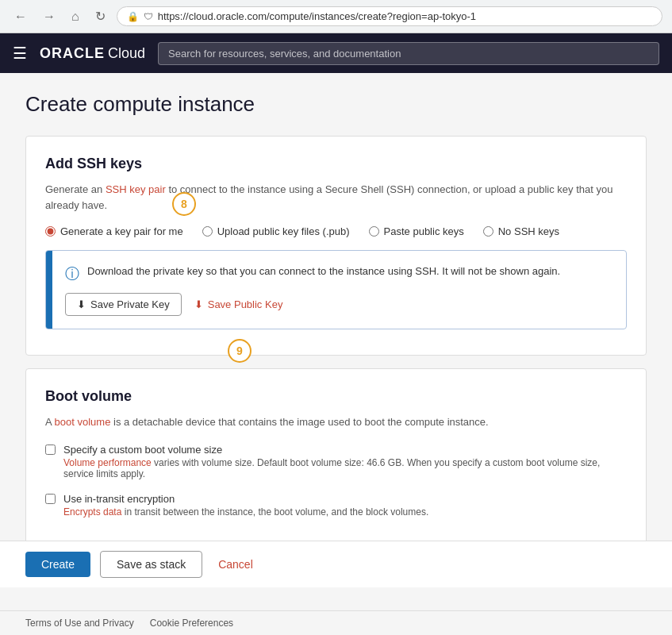  Describe the element at coordinates (336, 505) in the screenshot. I see `transit-encryption-option: Use in-transit encryption Encrypts data …` at that location.